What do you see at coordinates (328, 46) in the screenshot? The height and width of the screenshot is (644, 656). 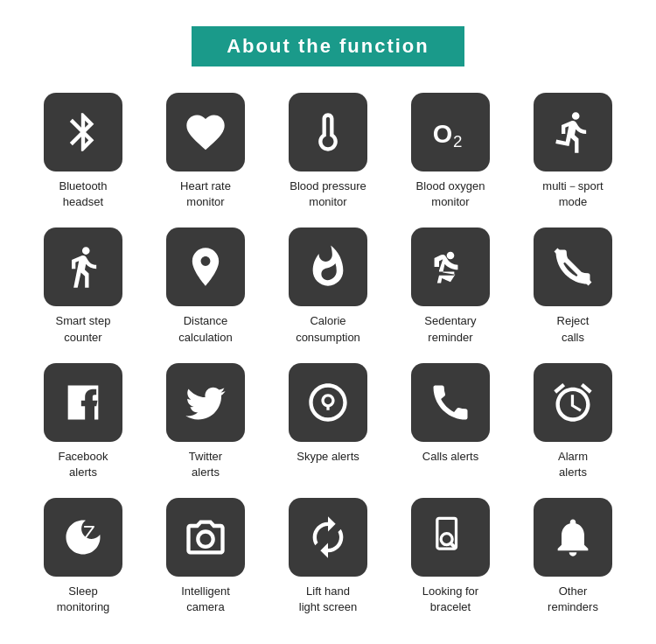 I see `page-title: About the function` at bounding box center [328, 46].